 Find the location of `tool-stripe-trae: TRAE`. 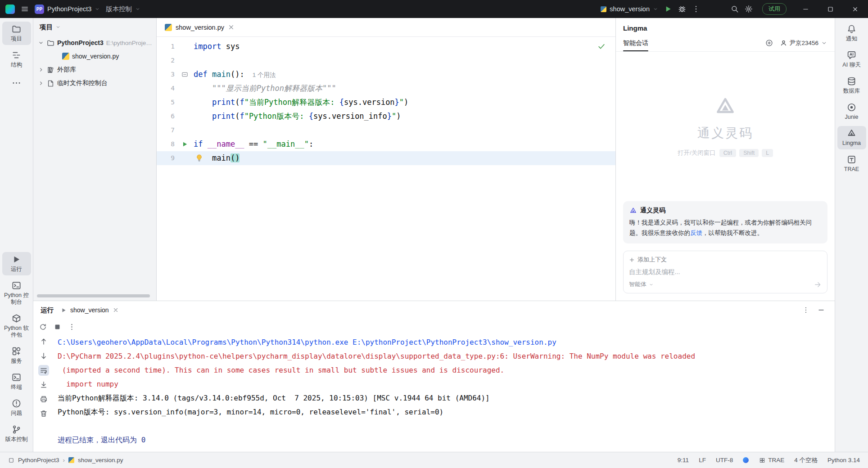

tool-stripe-trae: TRAE is located at coordinates (852, 164).